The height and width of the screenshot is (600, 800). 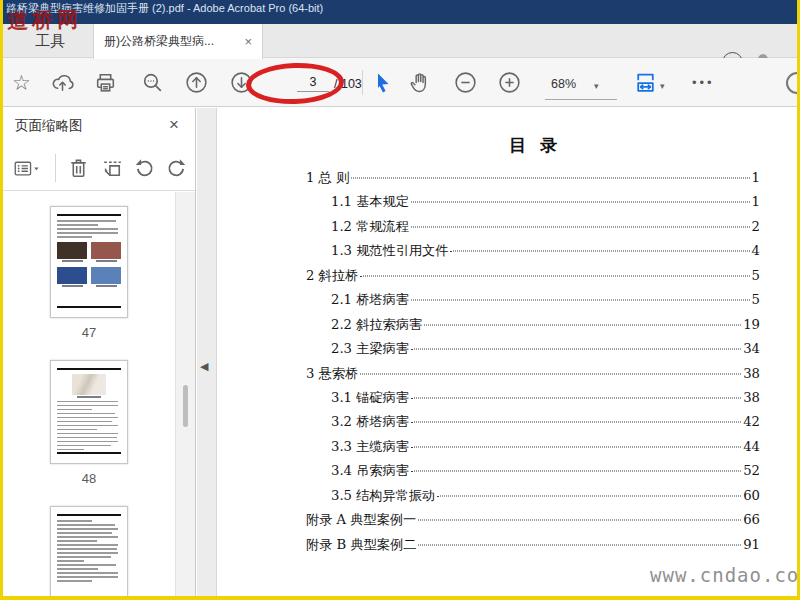 I want to click on previous-page-icon, so click(x=196, y=82).